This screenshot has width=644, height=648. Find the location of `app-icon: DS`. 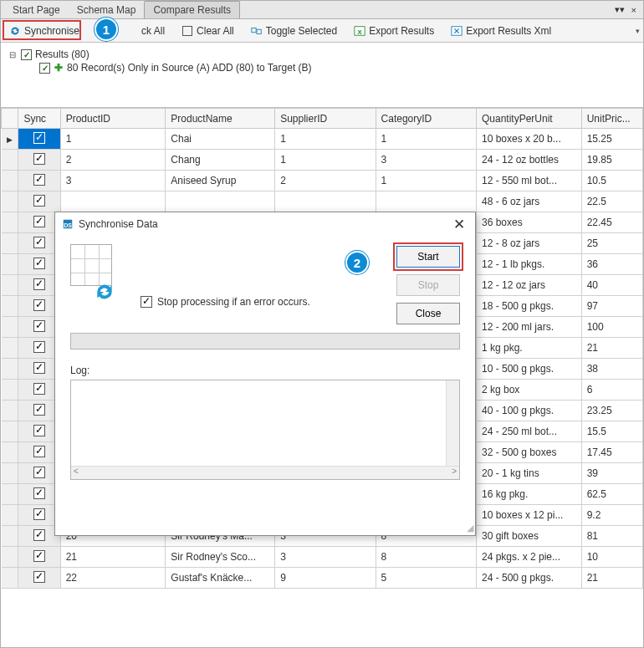

app-icon: DS is located at coordinates (68, 224).